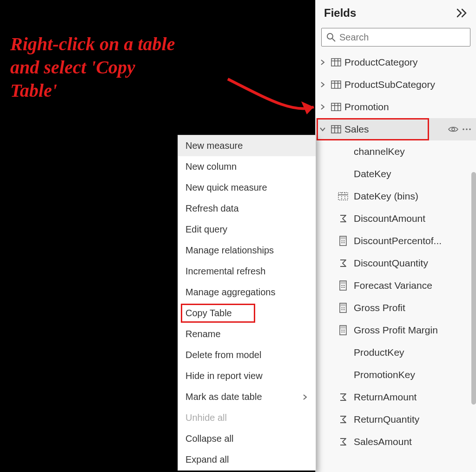  Describe the element at coordinates (247, 188) in the screenshot. I see `context-menu-item-new-quick-measure: New quick measure` at that location.